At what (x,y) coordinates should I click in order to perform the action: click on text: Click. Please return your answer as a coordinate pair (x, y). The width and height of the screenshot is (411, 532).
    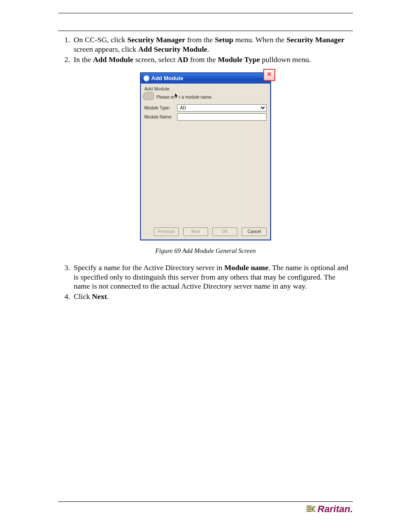
    Looking at the image, I should click on (83, 296).